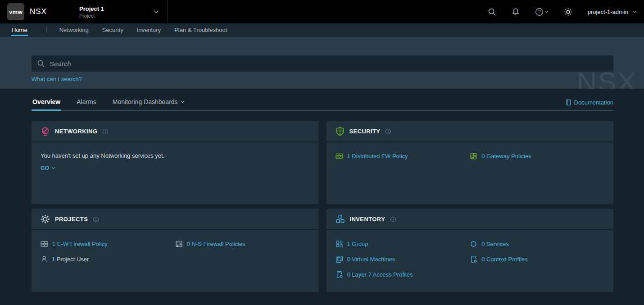 The width and height of the screenshot is (644, 305). Describe the element at coordinates (74, 244) in the screenshot. I see `ew-firewall-policy-link: 1 E-W Firewall Policy` at that location.